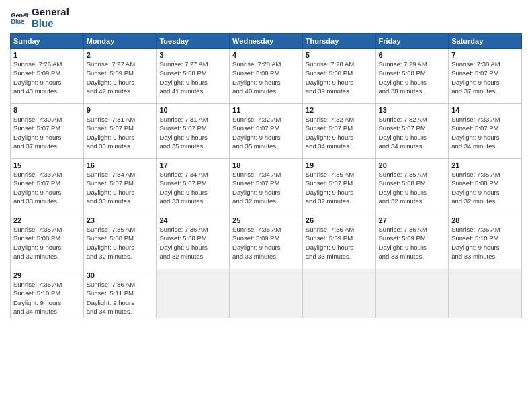  I want to click on day-cell: 13Sunrise: 7:32 AMSunset: 5:07 PMDayligh…, so click(412, 132).